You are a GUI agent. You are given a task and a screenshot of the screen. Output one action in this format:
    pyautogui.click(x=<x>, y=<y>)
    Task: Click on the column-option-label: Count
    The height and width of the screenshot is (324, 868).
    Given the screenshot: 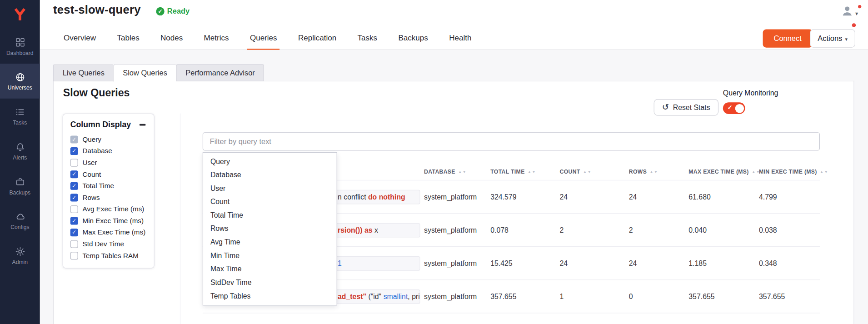 What is the action you would take?
    pyautogui.click(x=92, y=174)
    